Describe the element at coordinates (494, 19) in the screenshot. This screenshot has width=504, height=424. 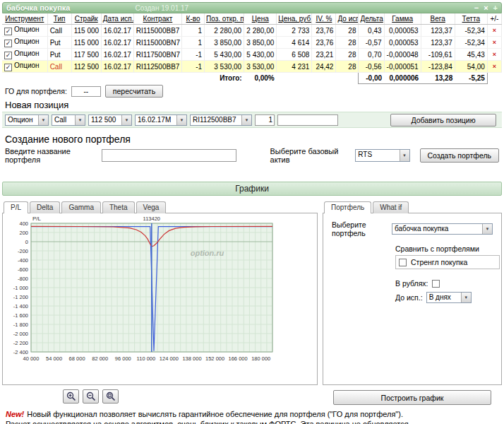
I see `column-header: +/-` at that location.